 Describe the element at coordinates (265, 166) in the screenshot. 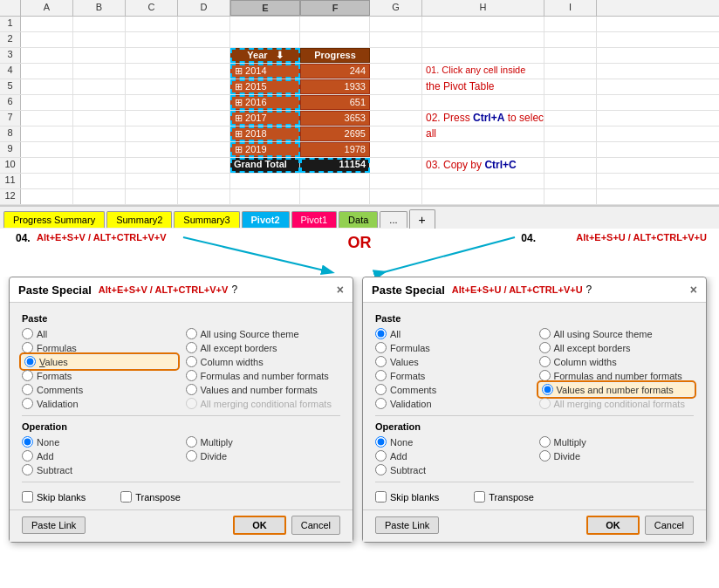

I see `pivot-grand-total-label: Grand Total` at that location.